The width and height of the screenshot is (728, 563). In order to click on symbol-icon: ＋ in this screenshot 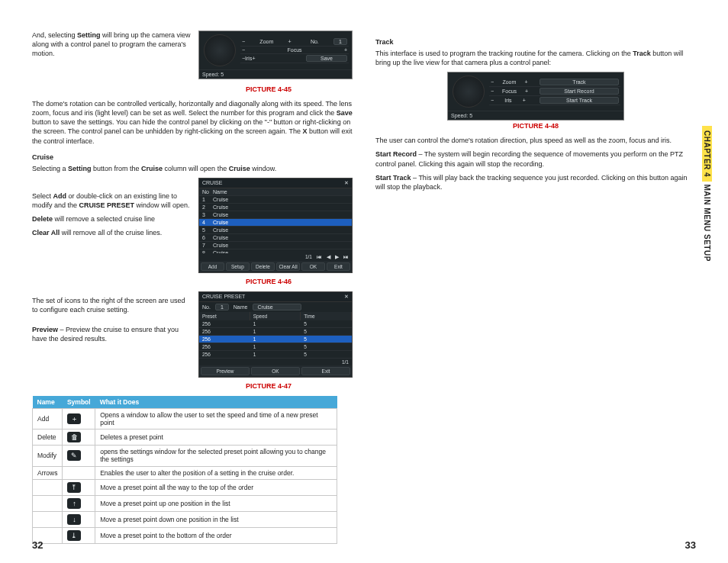, I will do `click(74, 419)`.